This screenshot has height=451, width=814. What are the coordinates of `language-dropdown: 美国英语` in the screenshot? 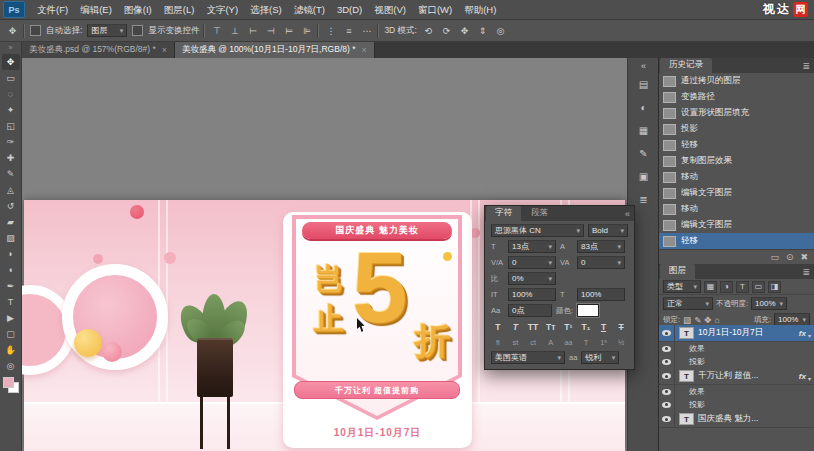 It's located at (528, 358).